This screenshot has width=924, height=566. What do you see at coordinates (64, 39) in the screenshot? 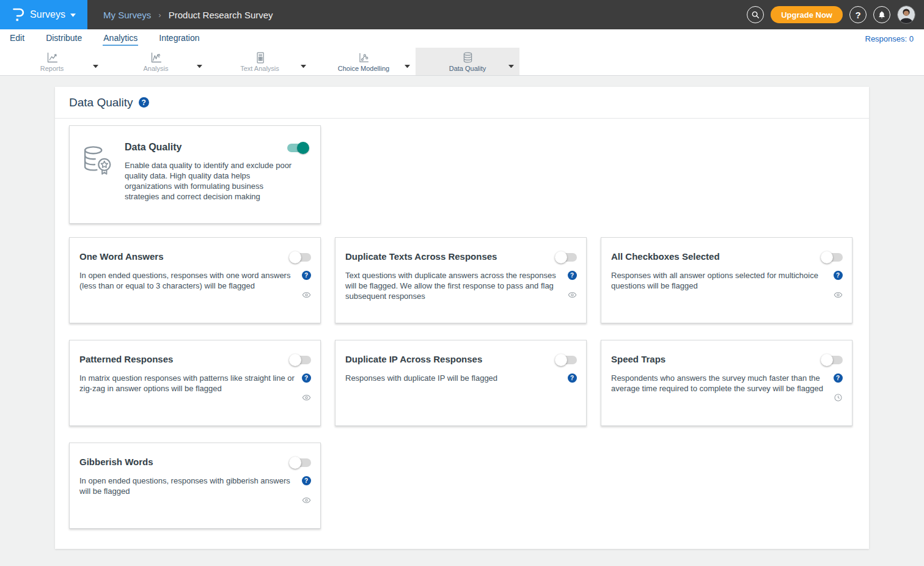
I see `nav-tab-distribute: Distribute` at bounding box center [64, 39].